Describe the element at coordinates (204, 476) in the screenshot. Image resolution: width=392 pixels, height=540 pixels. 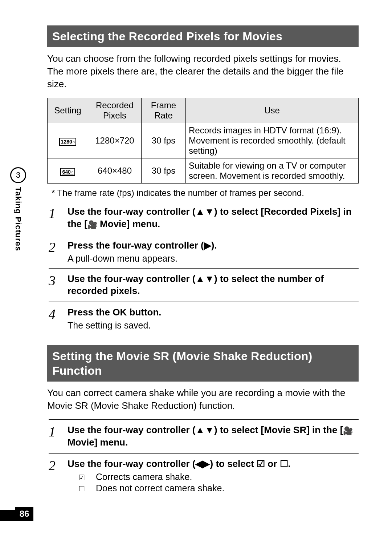
I see `step-item: 2 Use the four-way controller (◀▶) to se…` at that location.